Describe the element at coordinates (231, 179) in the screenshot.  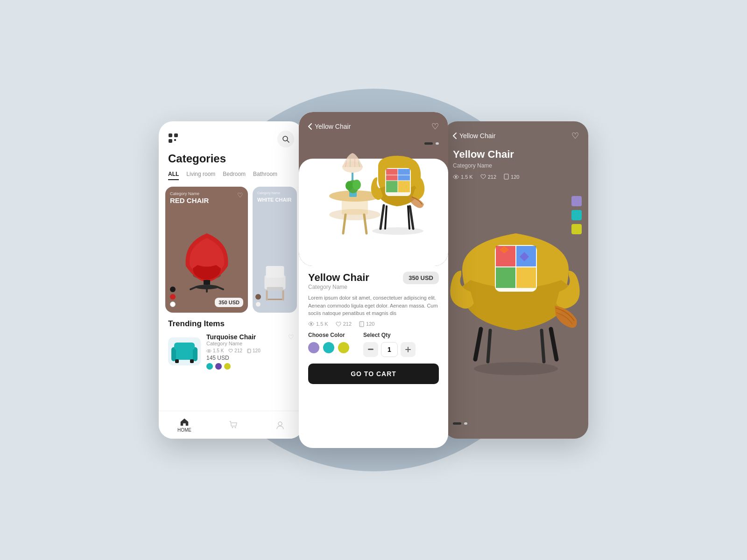
I see `category-tabs: ALL Living room Bedroom Bathroom` at that location.